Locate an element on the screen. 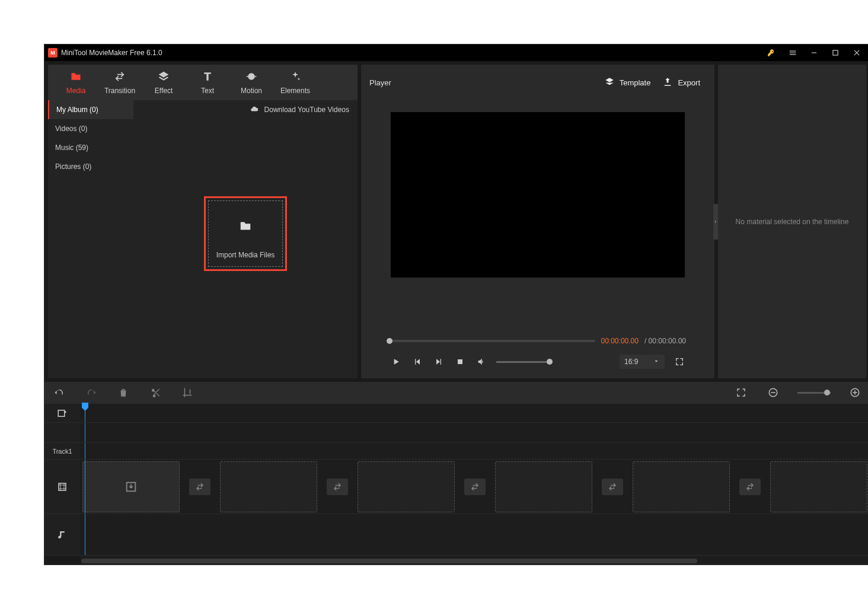  add-track-button is located at coordinates (62, 413).